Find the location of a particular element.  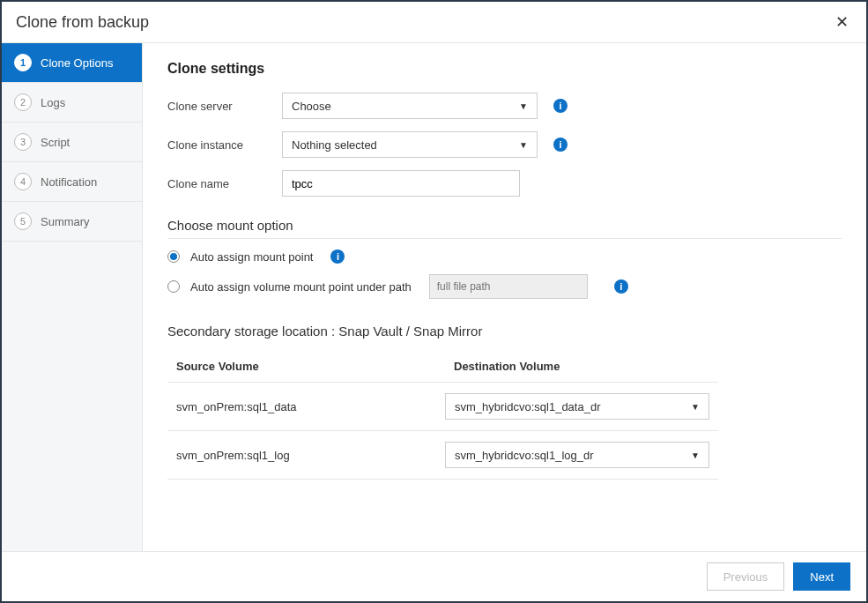

mount-option-heading: Choose mount option is located at coordinates (504, 228).